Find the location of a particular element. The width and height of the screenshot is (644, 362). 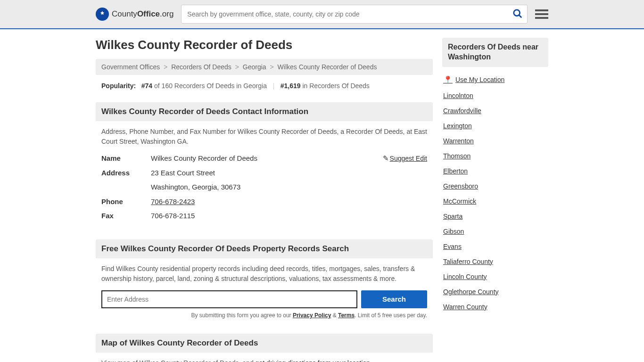

terms-link: Terms is located at coordinates (346, 315).